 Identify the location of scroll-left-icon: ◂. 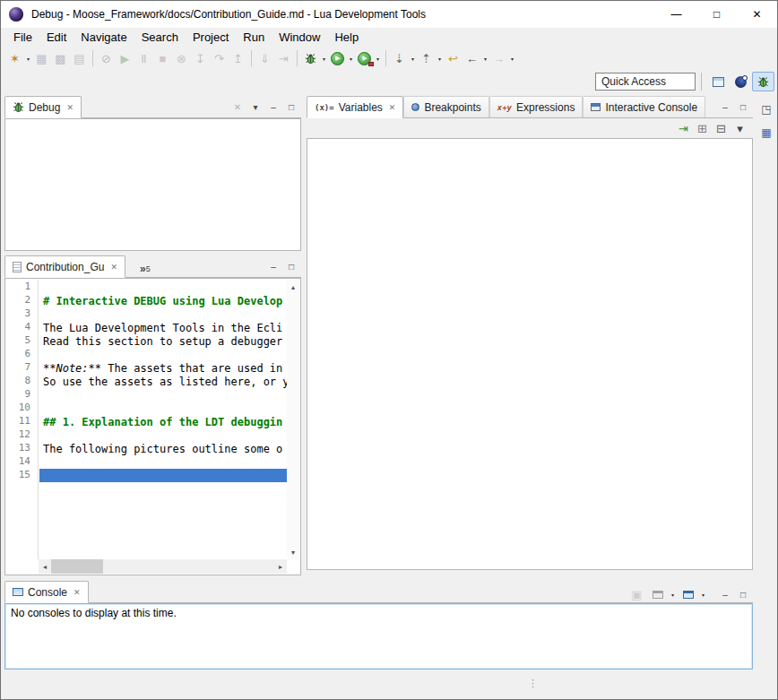
(45, 566).